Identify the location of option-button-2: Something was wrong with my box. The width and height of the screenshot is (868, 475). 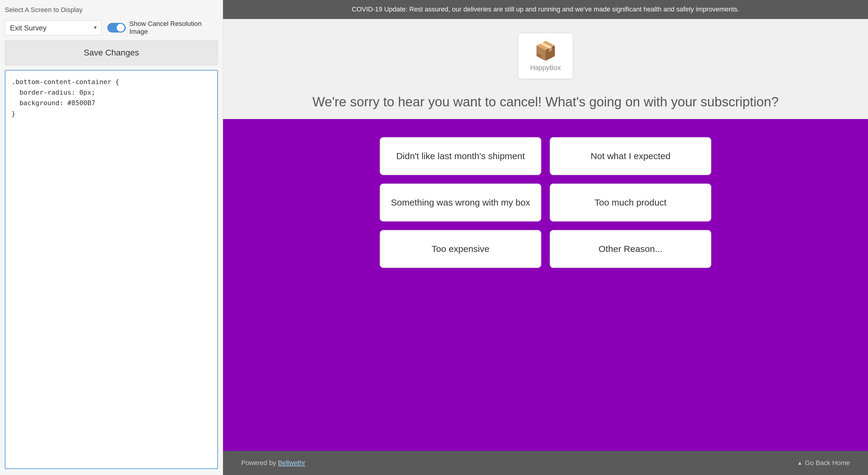
(460, 203).